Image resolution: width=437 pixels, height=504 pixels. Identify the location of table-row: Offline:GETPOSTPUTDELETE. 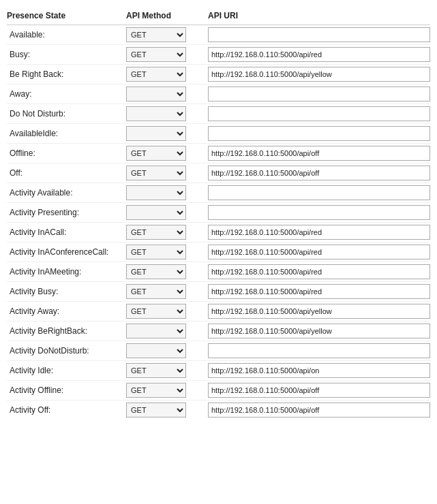
(218, 154).